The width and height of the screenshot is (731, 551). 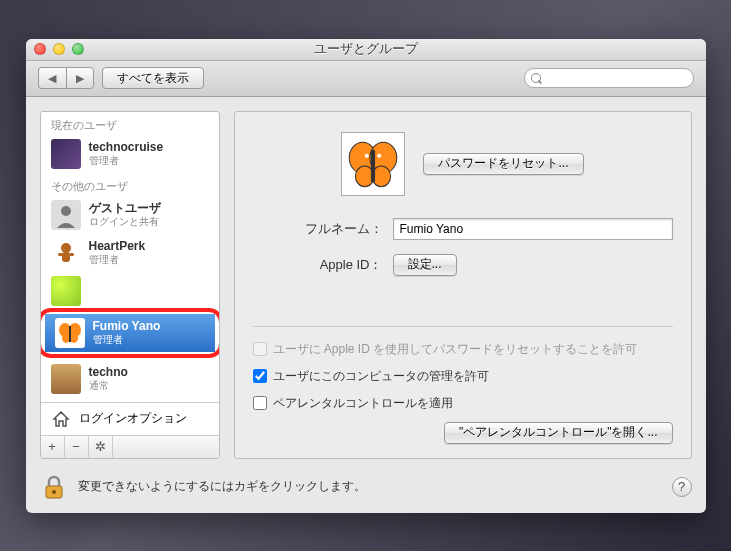 What do you see at coordinates (425, 265) in the screenshot?
I see `appleid-set-button: 設定...` at bounding box center [425, 265].